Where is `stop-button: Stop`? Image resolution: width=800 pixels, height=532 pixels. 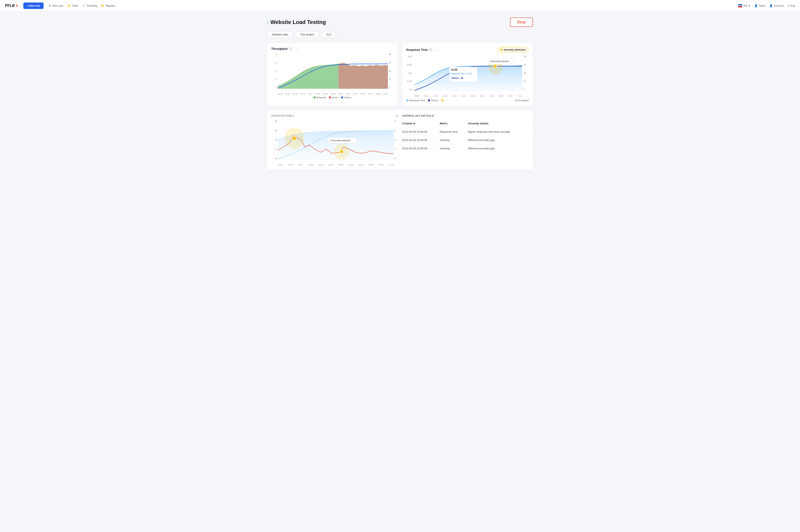
stop-button: Stop is located at coordinates (521, 22).